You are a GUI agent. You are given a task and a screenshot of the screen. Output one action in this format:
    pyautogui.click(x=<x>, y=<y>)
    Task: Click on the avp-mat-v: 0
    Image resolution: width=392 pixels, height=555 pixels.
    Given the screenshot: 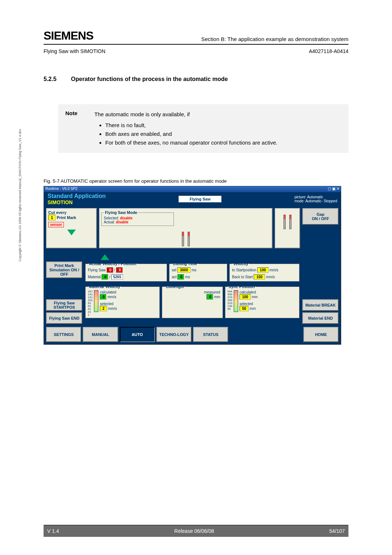 What is the action you would take?
    pyautogui.click(x=105, y=277)
    